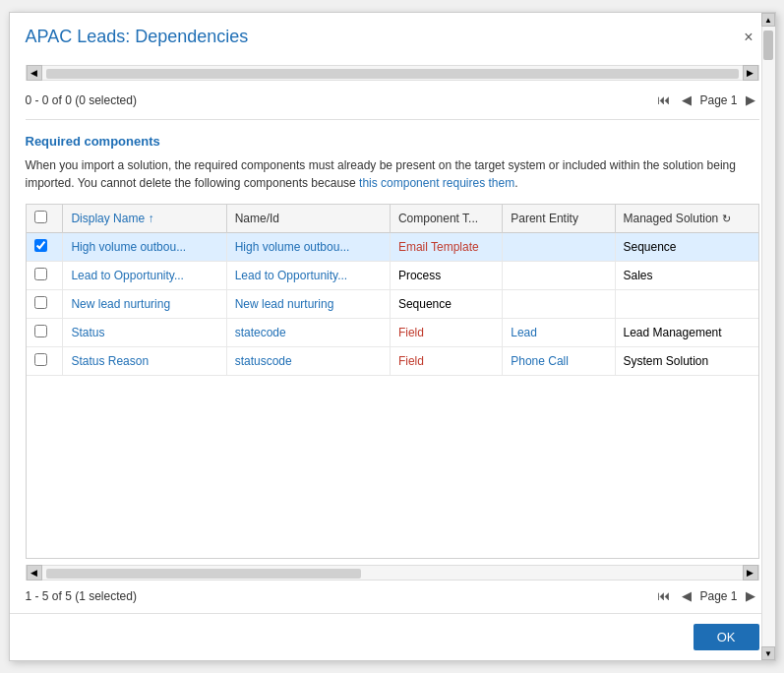 Image resolution: width=784 pixels, height=673 pixels. What do you see at coordinates (706, 100) in the screenshot?
I see `top-pagination-controls: ⏮ ◀ Page 1 ▶` at bounding box center [706, 100].